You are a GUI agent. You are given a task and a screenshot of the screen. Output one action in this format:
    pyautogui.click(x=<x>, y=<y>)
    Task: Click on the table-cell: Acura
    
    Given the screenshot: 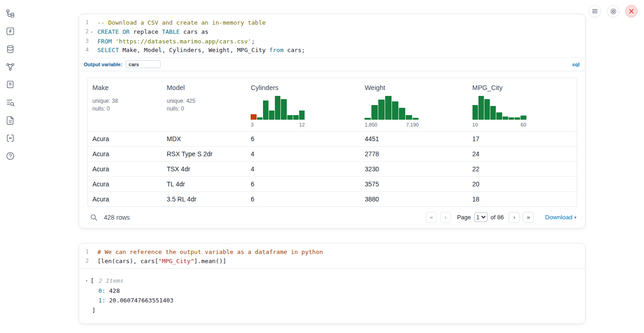 What is the action you would take?
    pyautogui.click(x=125, y=153)
    